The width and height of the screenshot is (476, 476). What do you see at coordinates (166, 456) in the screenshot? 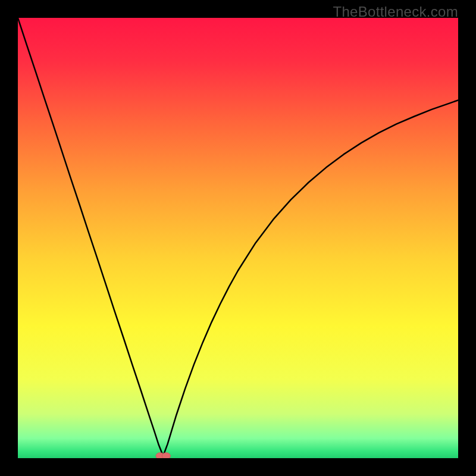
I see `min-marker-dot` at bounding box center [166, 456].